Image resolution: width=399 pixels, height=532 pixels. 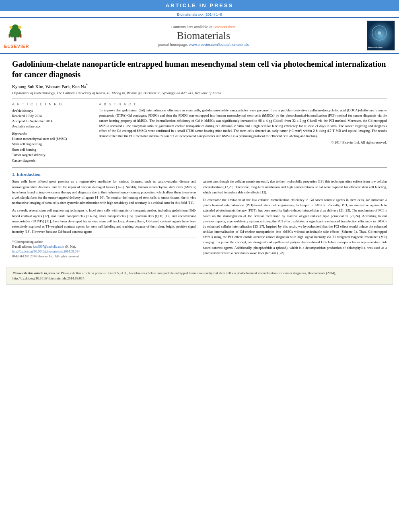 I want to click on science-direct-link: ScienceDirect, so click(x=225, y=27).